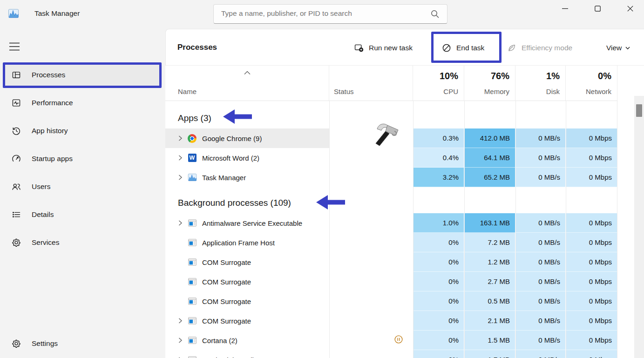 The image size is (644, 358). I want to click on efficiency-mode-button: Efficiency mode, so click(539, 48).